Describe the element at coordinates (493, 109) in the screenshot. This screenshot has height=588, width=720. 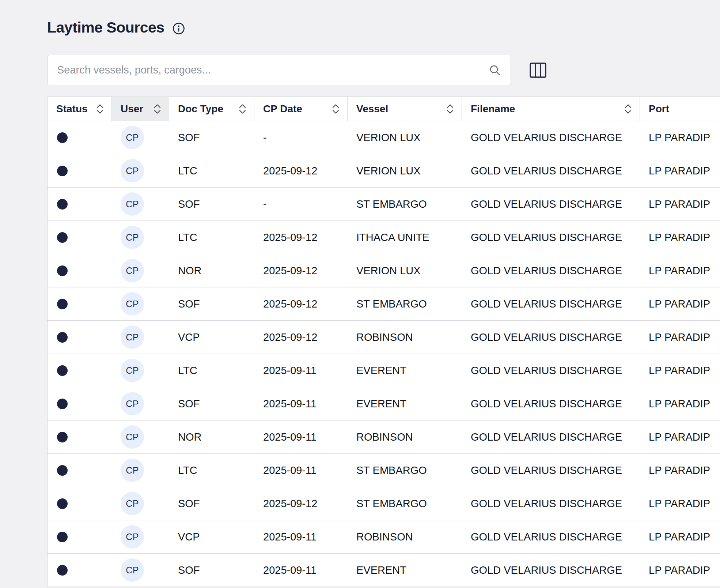
I see `column-label: Filename` at that location.